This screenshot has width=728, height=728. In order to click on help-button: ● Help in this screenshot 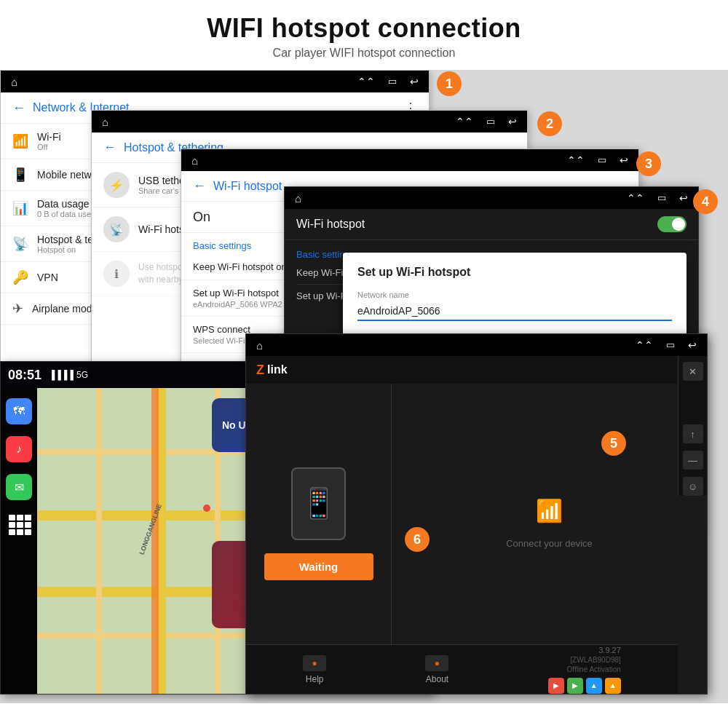, I will do `click(314, 670)`.